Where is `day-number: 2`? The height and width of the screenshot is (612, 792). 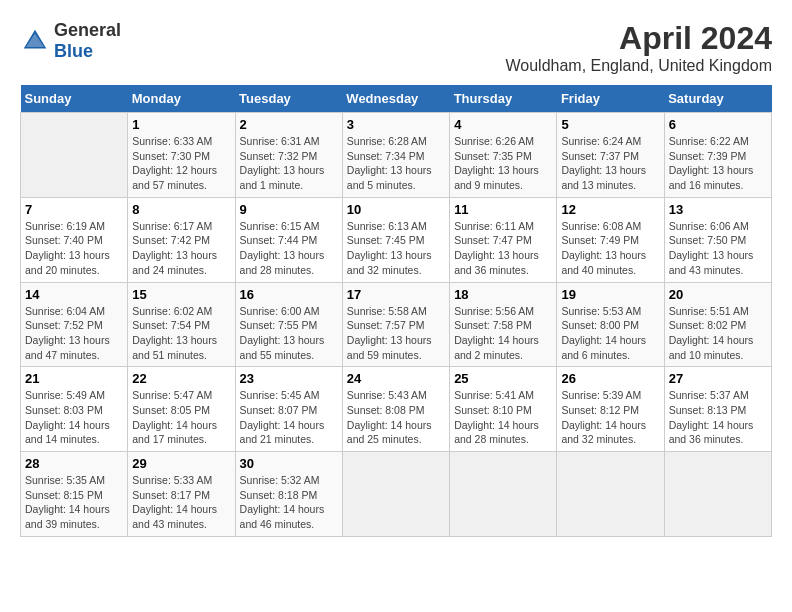
day-number: 2 is located at coordinates (289, 124).